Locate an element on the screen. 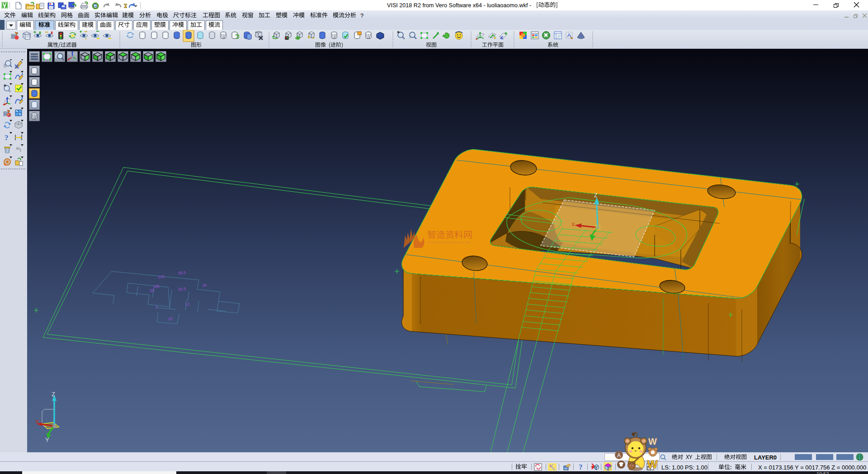  svg-text: Y is located at coordinates (47, 440).